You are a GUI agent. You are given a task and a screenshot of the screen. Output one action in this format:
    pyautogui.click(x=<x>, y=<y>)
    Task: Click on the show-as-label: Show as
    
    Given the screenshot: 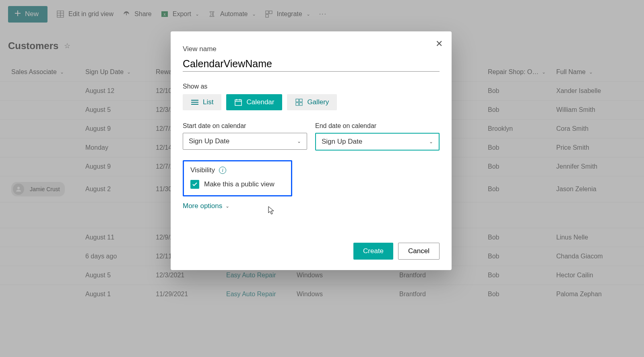 What is the action you would take?
    pyautogui.click(x=311, y=87)
    